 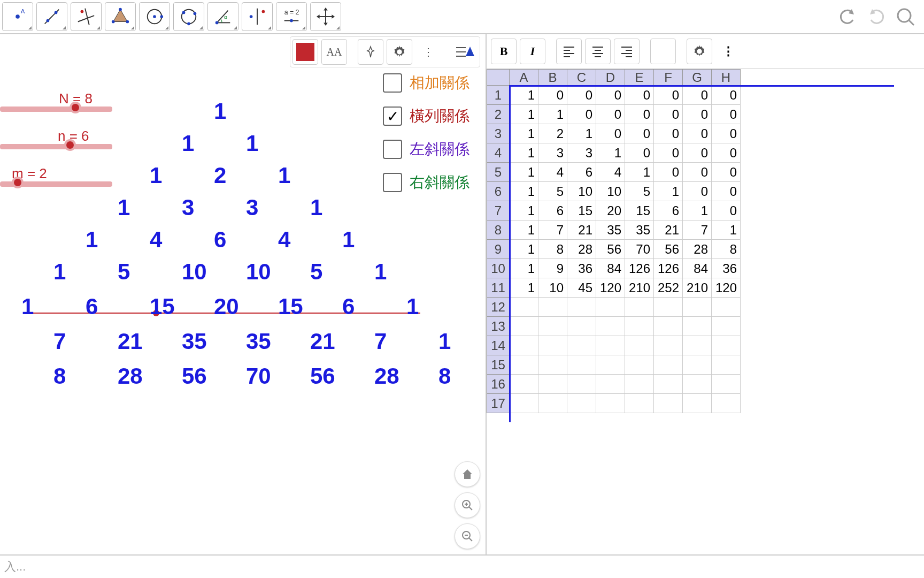 I want to click on cell-G2: 0, so click(x=697, y=115).